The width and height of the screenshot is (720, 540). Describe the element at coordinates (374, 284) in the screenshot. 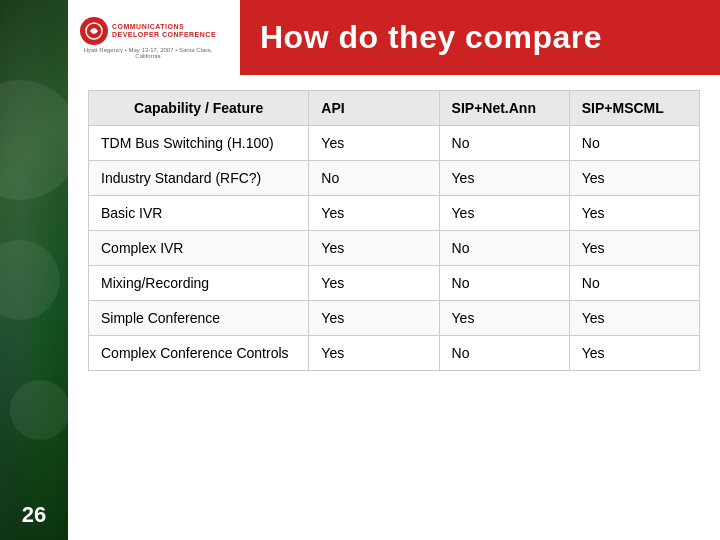

I see `cell-4-api: Yes` at that location.